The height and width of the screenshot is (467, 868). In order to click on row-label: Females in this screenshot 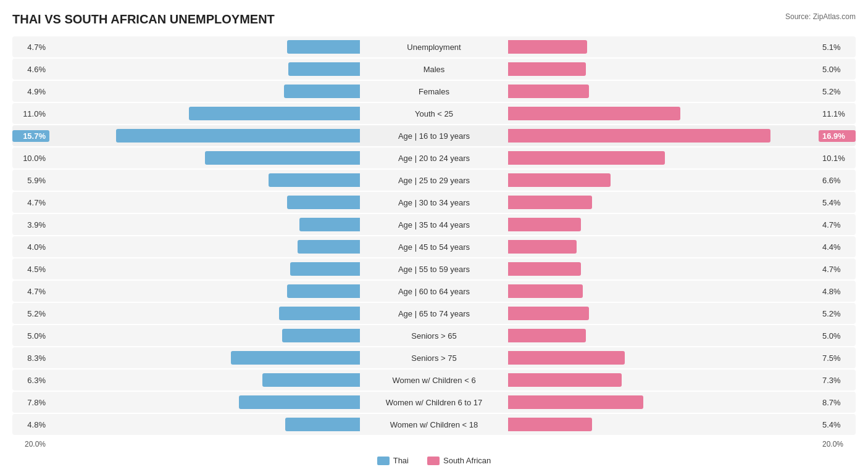, I will do `click(434, 91)`.